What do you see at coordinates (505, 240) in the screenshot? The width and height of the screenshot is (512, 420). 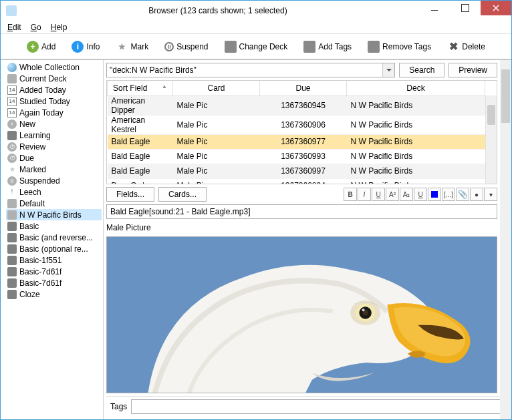 I see `editor-scrollbar` at bounding box center [505, 240].